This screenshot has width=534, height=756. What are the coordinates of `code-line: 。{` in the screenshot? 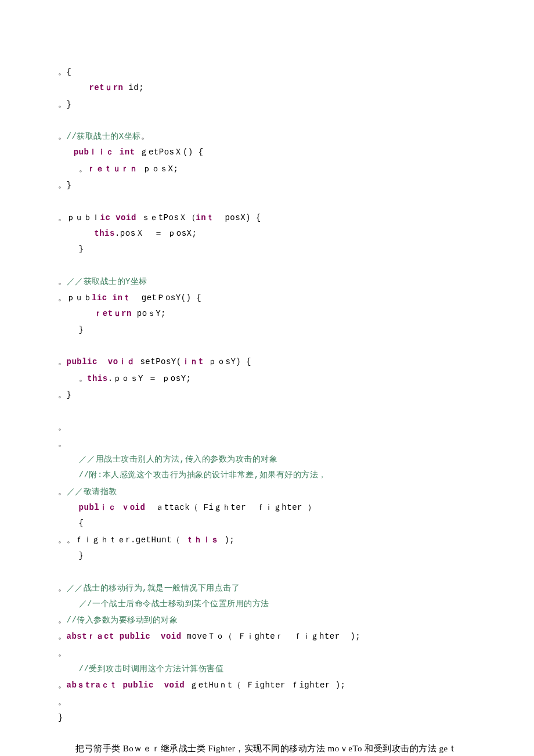 It's located at (267, 72).